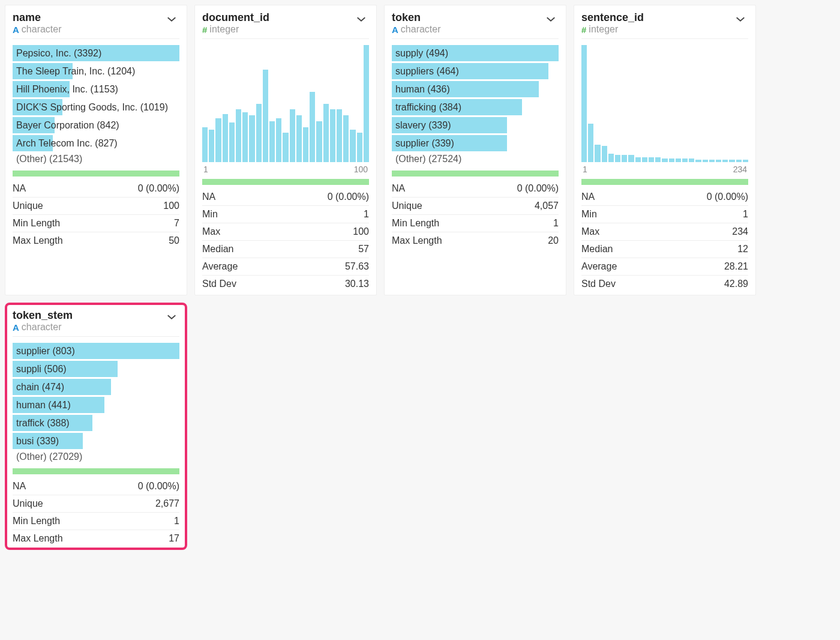 Image resolution: width=840 pixels, height=640 pixels. I want to click on value-bar: Bayer Corporation (842), so click(96, 125).